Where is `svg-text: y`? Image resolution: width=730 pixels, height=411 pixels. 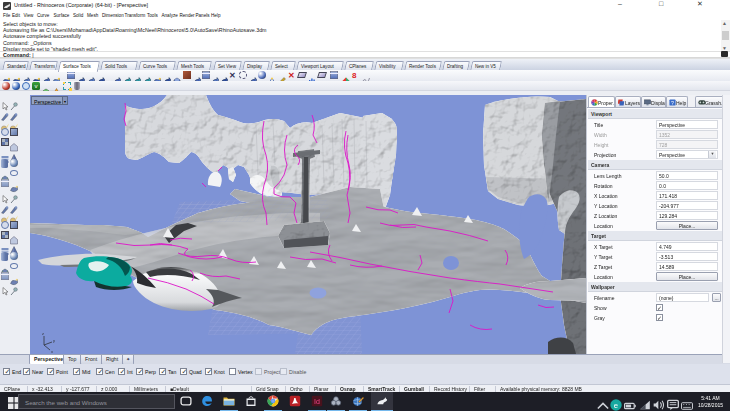
svg-text: y is located at coordinates (54, 340).